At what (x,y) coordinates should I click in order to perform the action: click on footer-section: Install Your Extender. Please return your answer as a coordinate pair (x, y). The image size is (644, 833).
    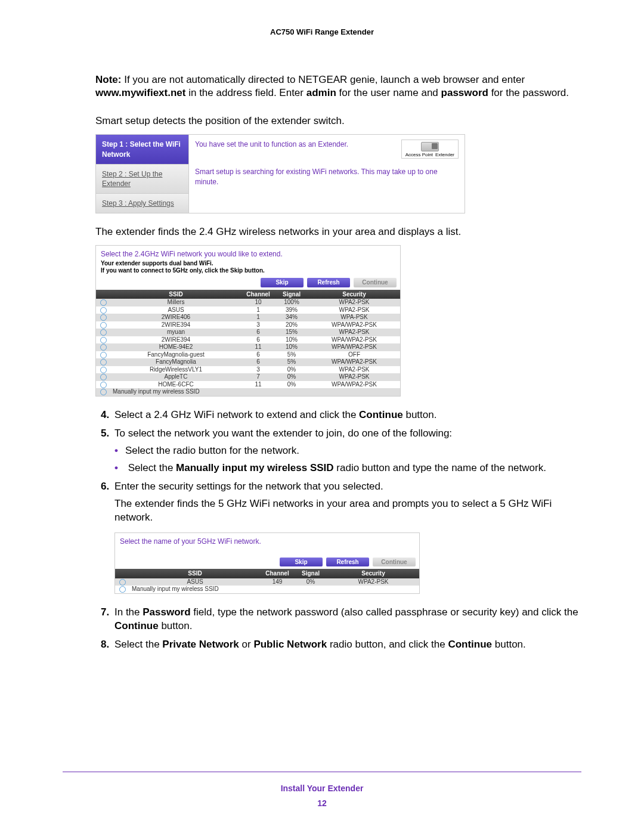
    Looking at the image, I should click on (322, 788).